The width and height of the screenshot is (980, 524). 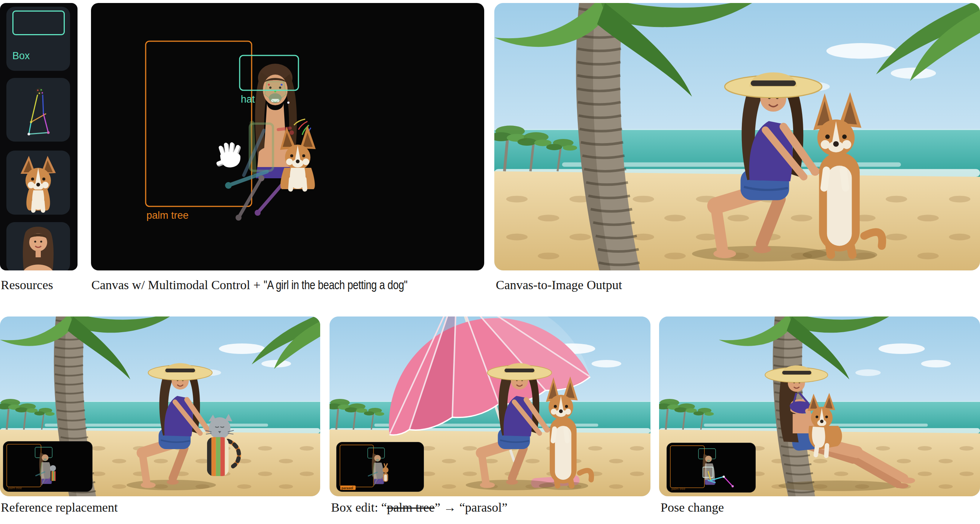 I want to click on pose-skeleton-icon, so click(x=38, y=110).